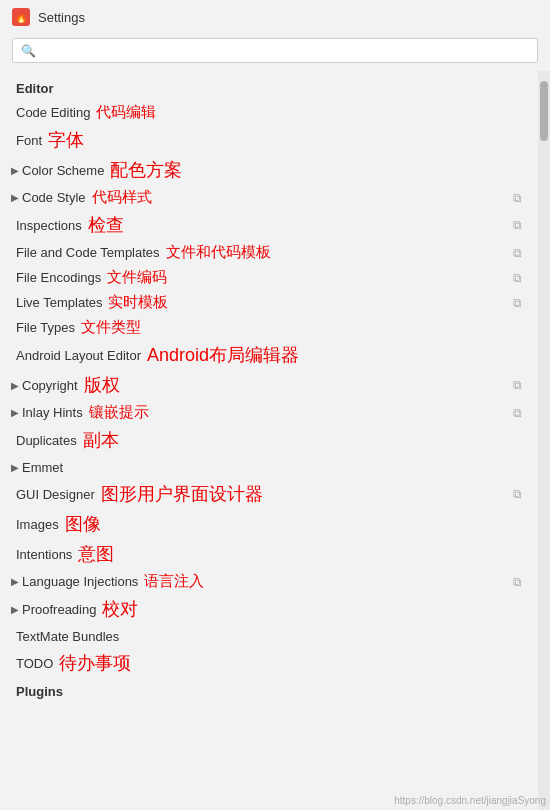 Image resolution: width=550 pixels, height=810 pixels. What do you see at coordinates (265, 467) in the screenshot?
I see `menu-item-emmet: ▶ Emmet` at bounding box center [265, 467].